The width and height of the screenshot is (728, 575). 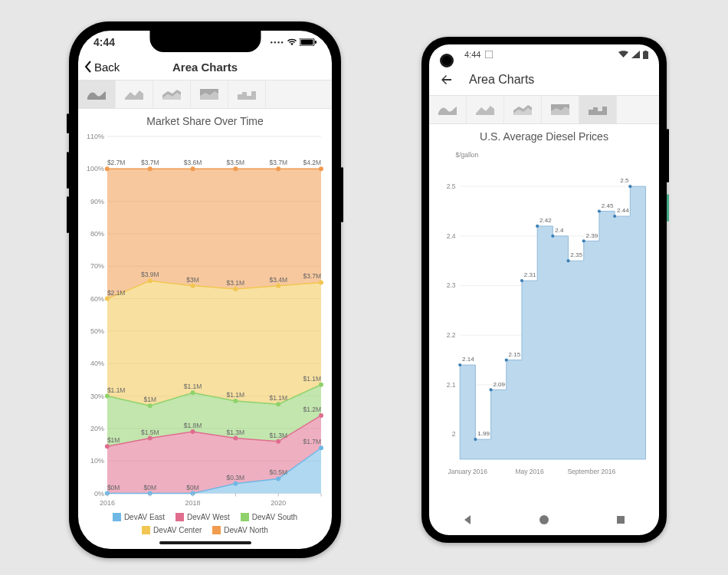 I want to click on svg-text: $3.4M, so click(x=278, y=280).